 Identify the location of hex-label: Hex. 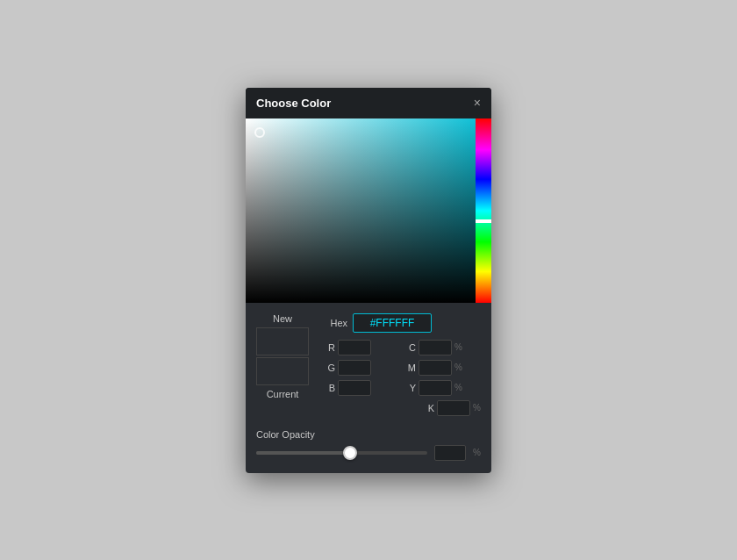
(335, 323).